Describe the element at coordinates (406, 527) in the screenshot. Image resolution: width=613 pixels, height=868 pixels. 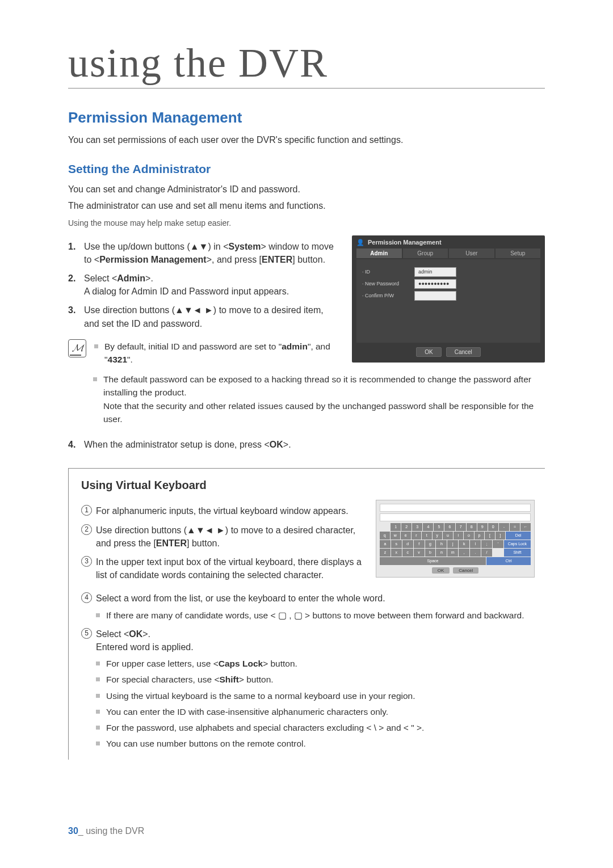
I see `vk-key: 2` at that location.